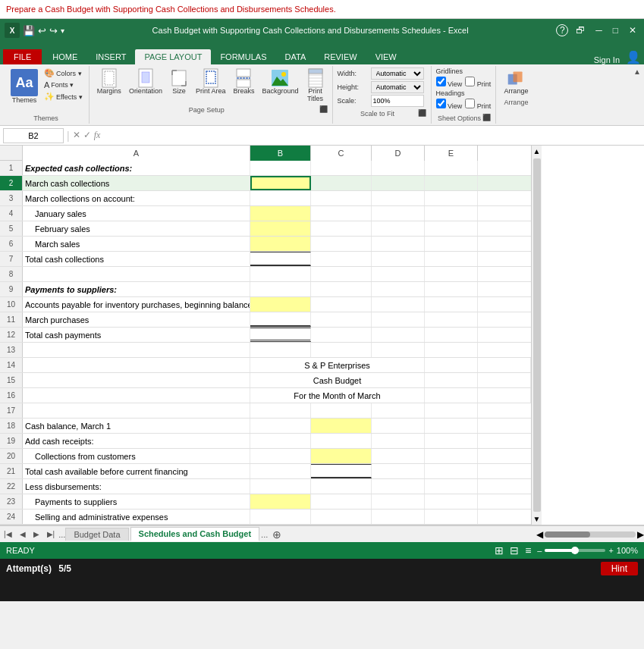 This screenshot has width=644, height=649. I want to click on cell-24d, so click(398, 517).